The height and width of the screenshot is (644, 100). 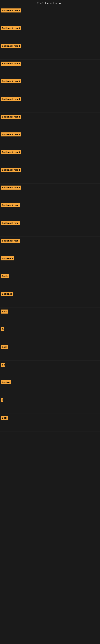 I want to click on bottleneck-badge-3: Bottleneck result, so click(x=11, y=64).